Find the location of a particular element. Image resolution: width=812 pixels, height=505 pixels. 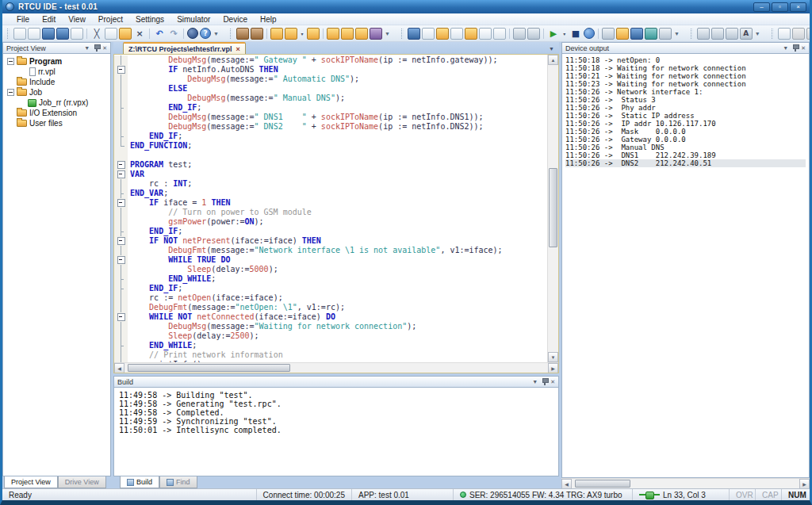

device-search-icon is located at coordinates (665, 33).